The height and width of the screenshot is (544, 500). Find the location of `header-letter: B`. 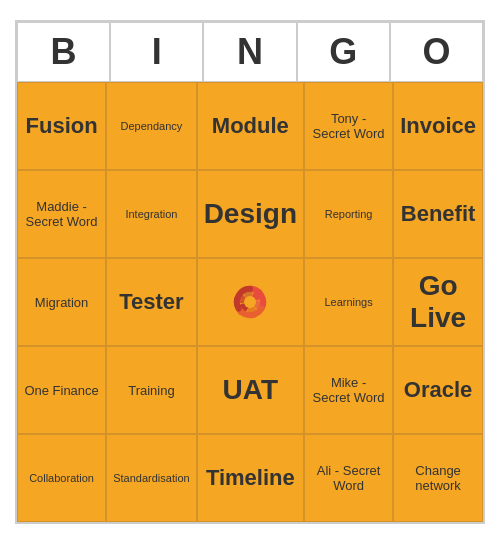

header-letter: B is located at coordinates (64, 52).